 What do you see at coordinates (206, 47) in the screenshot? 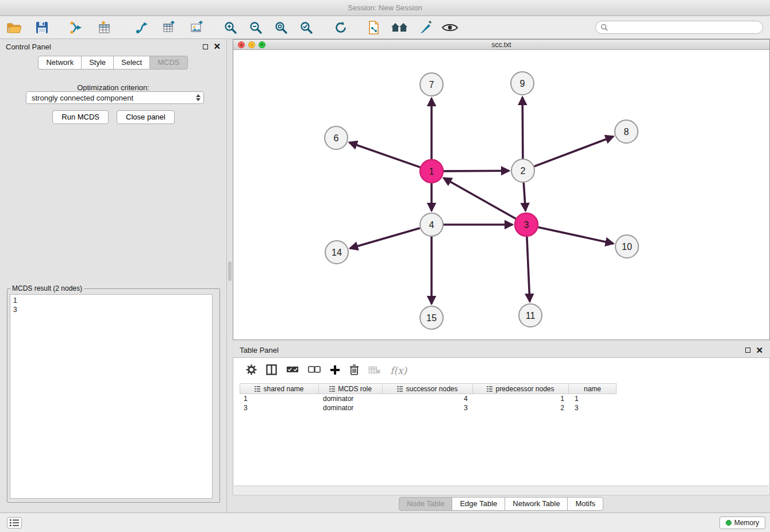
I see `float-panel-icon` at bounding box center [206, 47].